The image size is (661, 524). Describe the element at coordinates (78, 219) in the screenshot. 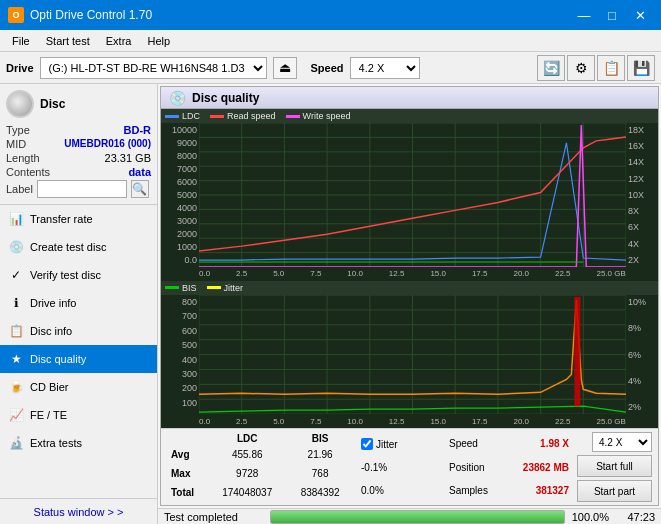

I see `sidebar-item-transfer-rate: 📊 Transfer rate` at that location.